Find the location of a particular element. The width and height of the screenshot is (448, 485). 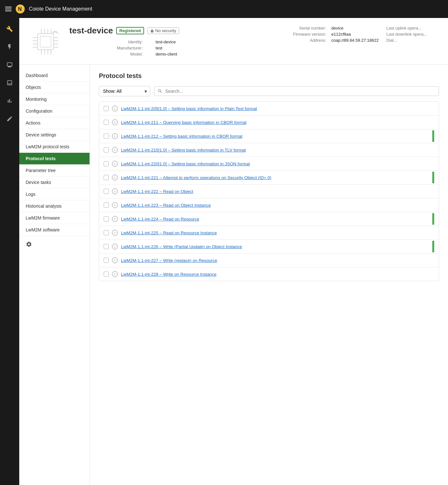

search-wrapper is located at coordinates (297, 91).